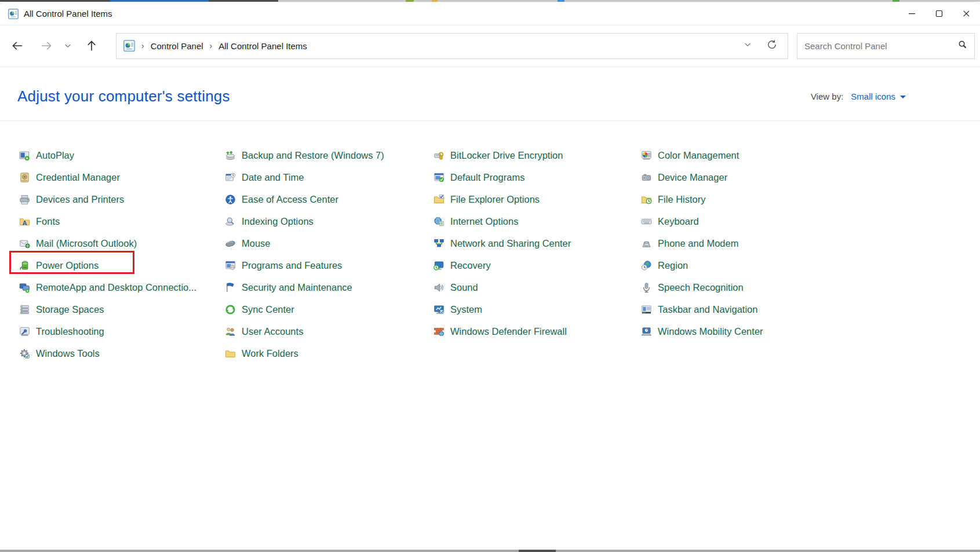  Describe the element at coordinates (122, 177) in the screenshot. I see `control-panel-item: Credential Manager` at that location.